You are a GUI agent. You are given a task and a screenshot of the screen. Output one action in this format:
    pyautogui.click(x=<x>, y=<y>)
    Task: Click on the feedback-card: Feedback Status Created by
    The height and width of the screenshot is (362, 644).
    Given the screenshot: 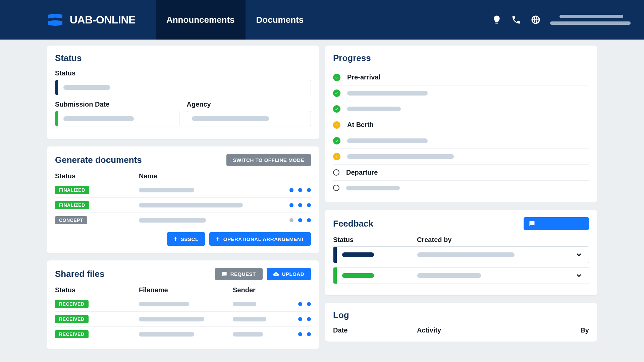 What is the action you would take?
    pyautogui.click(x=461, y=253)
    